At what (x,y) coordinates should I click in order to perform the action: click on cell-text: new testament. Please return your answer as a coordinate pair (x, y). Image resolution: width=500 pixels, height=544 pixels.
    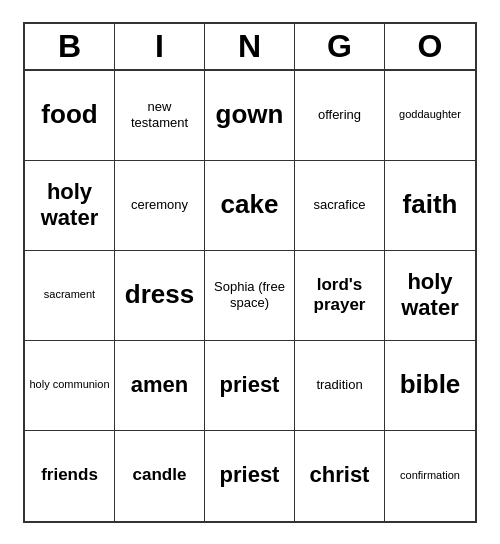
    Looking at the image, I should click on (160, 114).